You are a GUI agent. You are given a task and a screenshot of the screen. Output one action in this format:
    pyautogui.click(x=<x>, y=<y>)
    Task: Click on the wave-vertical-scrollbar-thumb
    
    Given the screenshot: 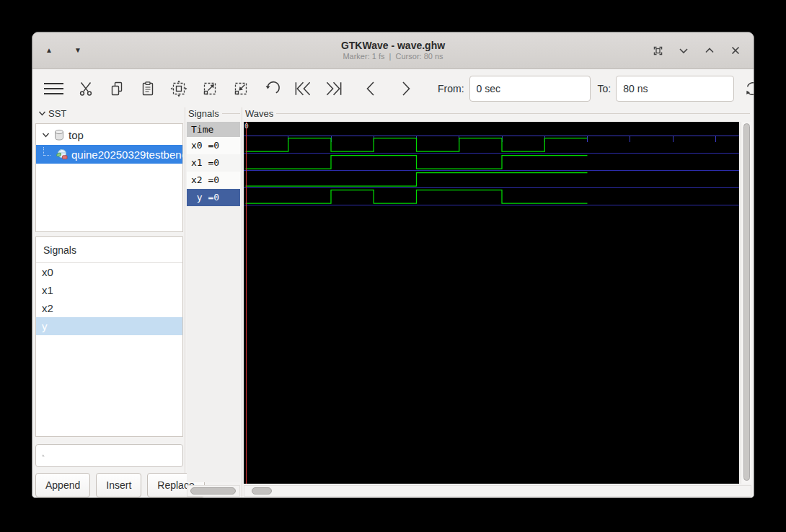 What is the action you would take?
    pyautogui.click(x=747, y=302)
    